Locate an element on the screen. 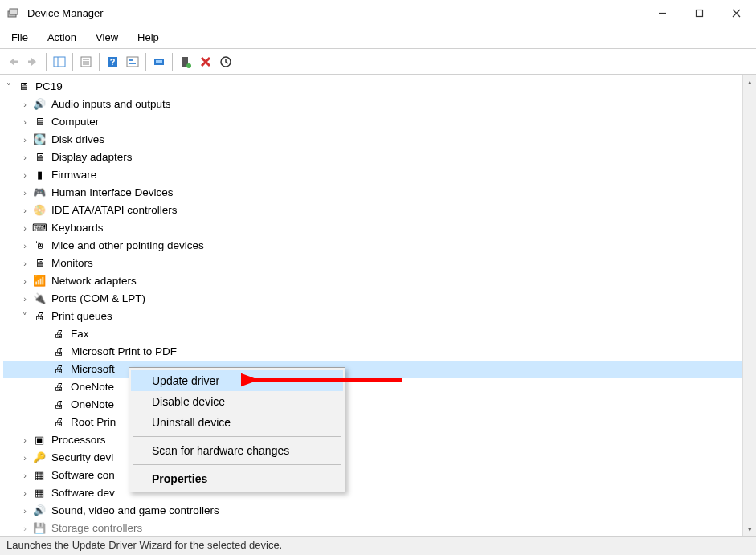 The height and width of the screenshot is (555, 756). disable-device-button is located at coordinates (226, 62).